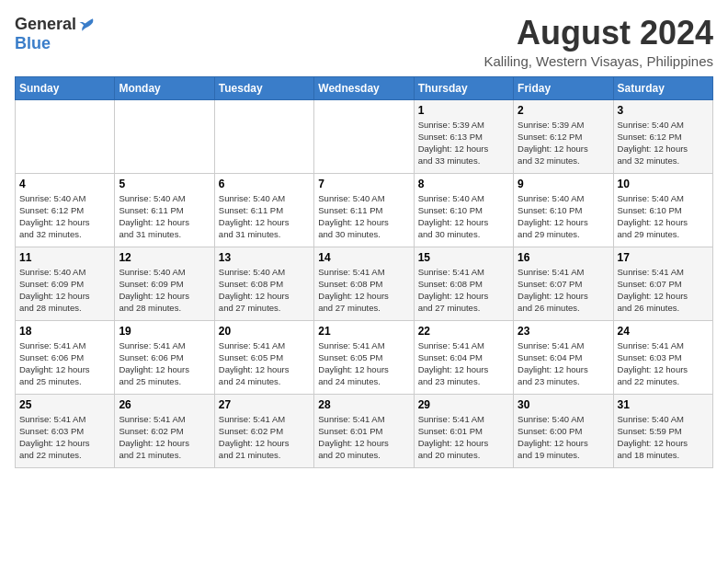 The height and width of the screenshot is (563, 728). What do you see at coordinates (463, 88) in the screenshot?
I see `header-cell-thursday: Thursday` at bounding box center [463, 88].